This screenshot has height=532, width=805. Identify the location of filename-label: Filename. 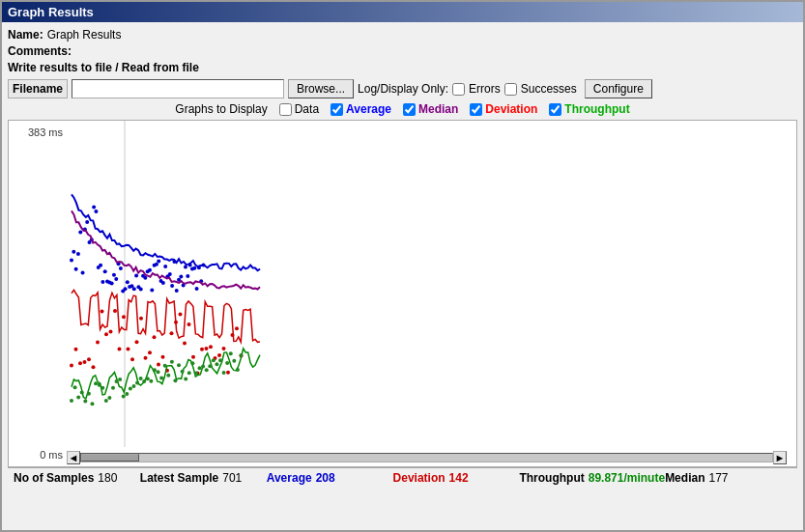
(38, 89).